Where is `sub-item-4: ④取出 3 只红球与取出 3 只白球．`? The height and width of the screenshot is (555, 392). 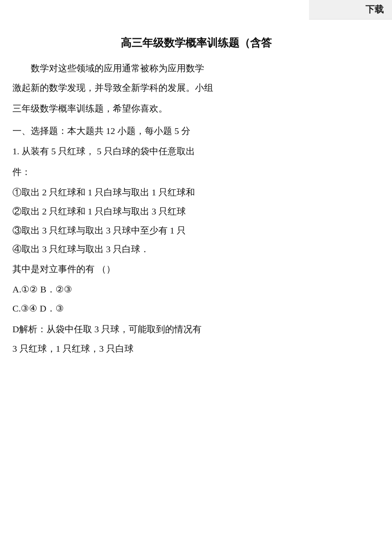 sub-item-4: ④取出 3 只红球与取出 3 只白球． is located at coordinates (196, 249).